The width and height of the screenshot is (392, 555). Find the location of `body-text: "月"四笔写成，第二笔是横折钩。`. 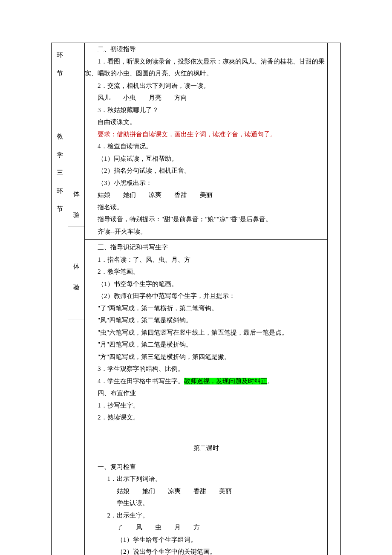

body-text: "月"四笔写成，第二笔是横折钩。 is located at coordinates (206, 344).